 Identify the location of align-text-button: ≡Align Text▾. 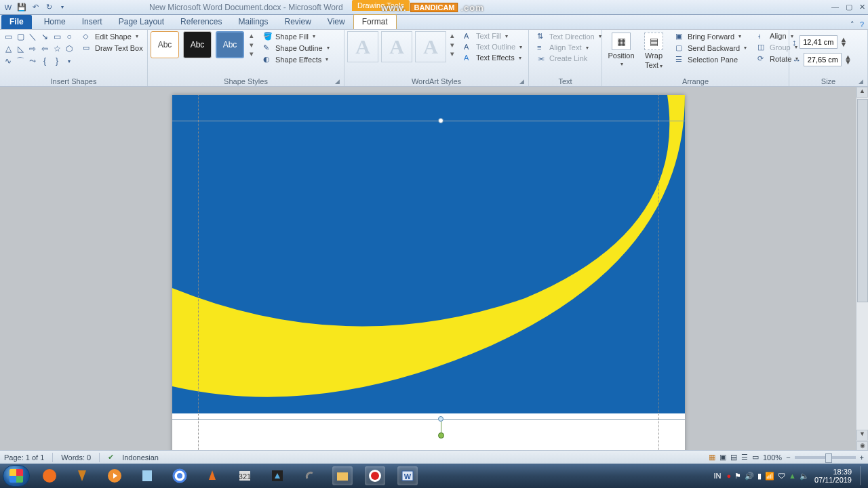
(570, 47).